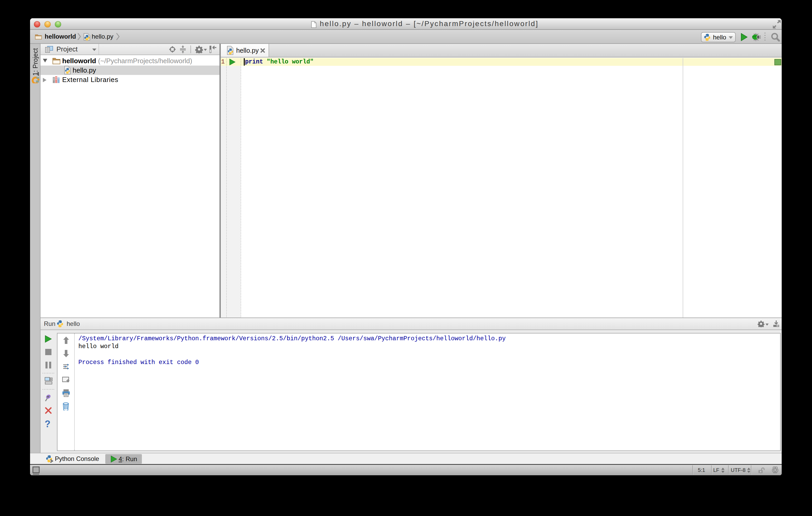 The height and width of the screenshot is (516, 812). What do you see at coordinates (35, 62) in the screenshot?
I see `svg-text: 1: Project` at bounding box center [35, 62].